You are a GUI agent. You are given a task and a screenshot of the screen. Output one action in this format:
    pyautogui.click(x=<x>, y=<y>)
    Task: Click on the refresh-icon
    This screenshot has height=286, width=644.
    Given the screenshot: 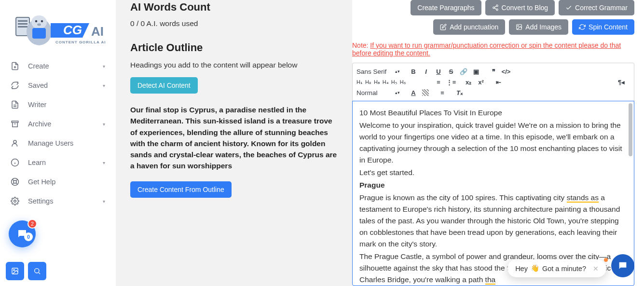 What is the action you would take?
    pyautogui.click(x=15, y=85)
    